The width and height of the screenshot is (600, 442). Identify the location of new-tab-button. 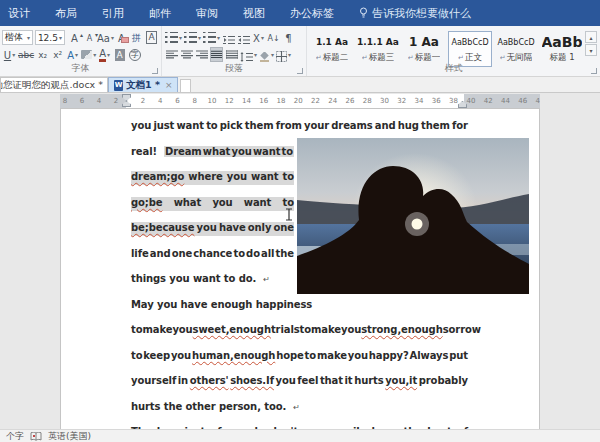
(186, 86).